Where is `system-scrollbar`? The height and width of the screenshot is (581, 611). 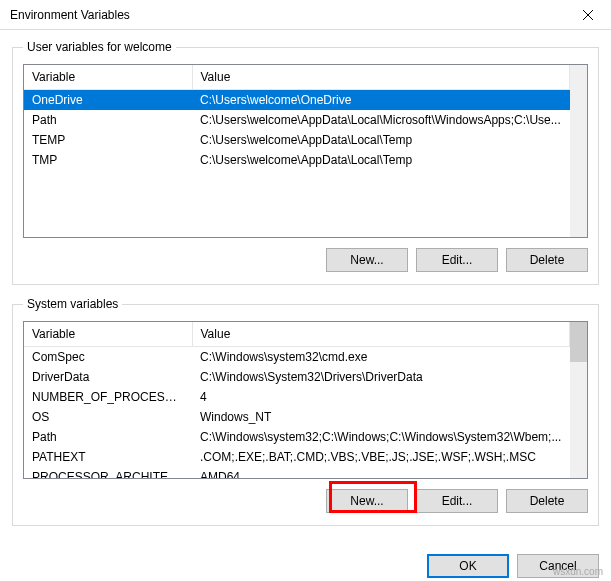
system-scrollbar is located at coordinates (578, 400).